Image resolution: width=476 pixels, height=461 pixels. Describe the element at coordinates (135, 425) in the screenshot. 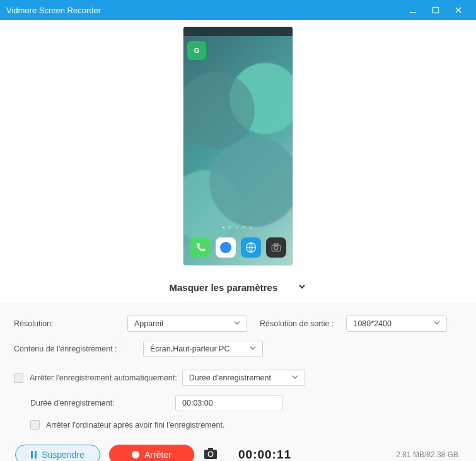

I see `shutdown-label: Arrêter l'ordinateur après avoir fini l'…` at that location.